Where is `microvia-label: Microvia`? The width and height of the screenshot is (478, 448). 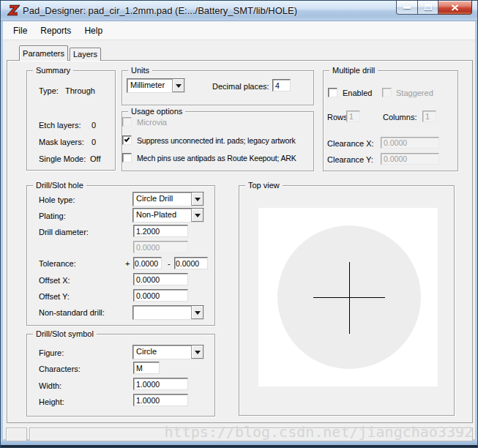
microvia-label: Microvia is located at coordinates (152, 122).